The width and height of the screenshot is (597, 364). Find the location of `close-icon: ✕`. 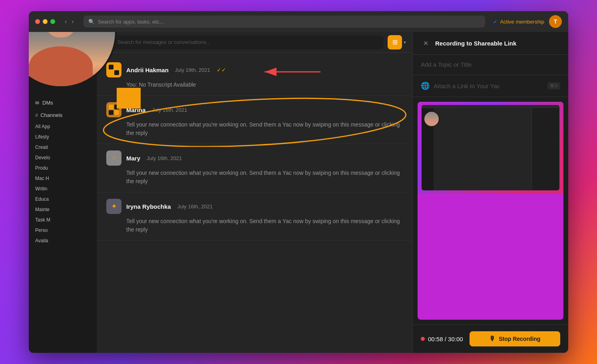

close-icon: ✕ is located at coordinates (426, 43).